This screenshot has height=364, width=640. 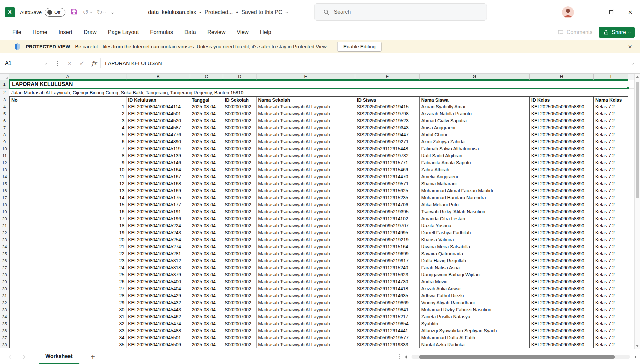 I want to click on scroll-down-icon, so click(x=637, y=346).